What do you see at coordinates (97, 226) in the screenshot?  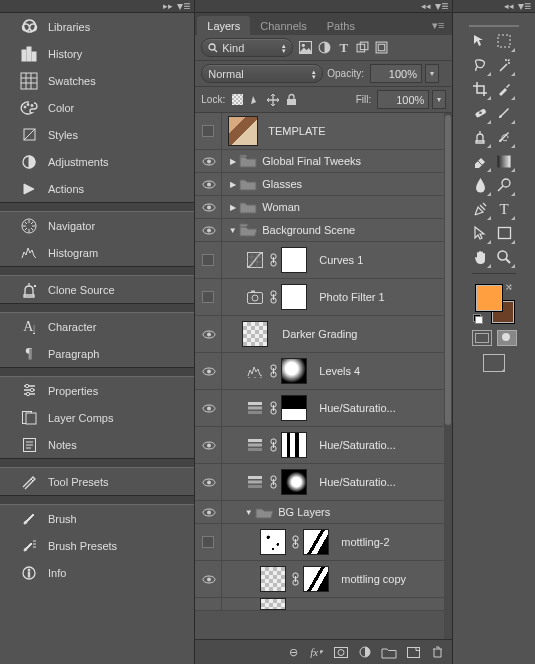 I see `sidebar-item-navigator: Navigator` at bounding box center [97, 226].